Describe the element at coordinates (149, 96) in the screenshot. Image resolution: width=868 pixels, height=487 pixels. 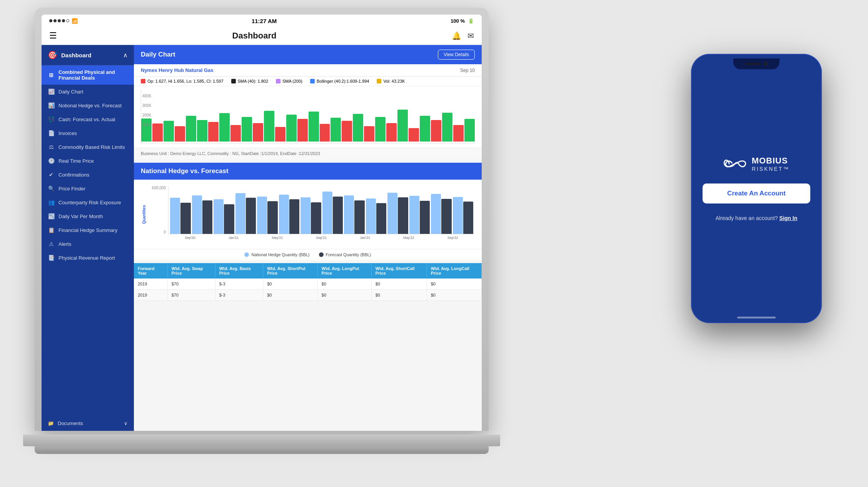
I see `y-label-400k: 400K` at that location.